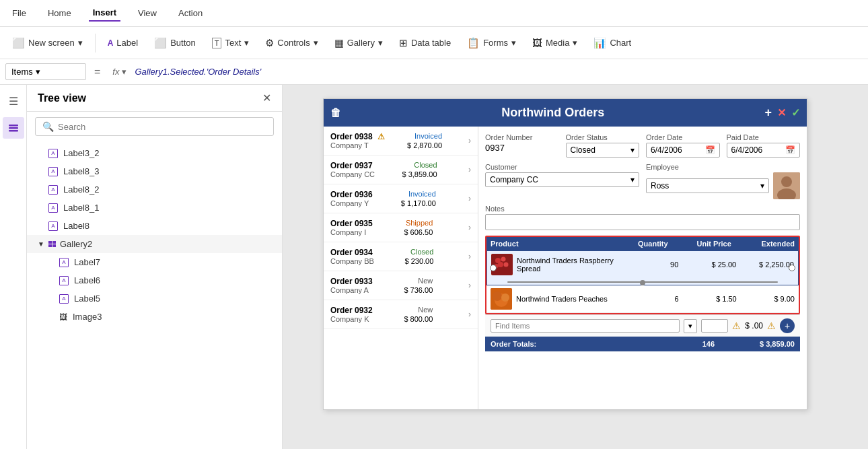  I want to click on tree-item-image3: 🖼 Image3, so click(155, 316).